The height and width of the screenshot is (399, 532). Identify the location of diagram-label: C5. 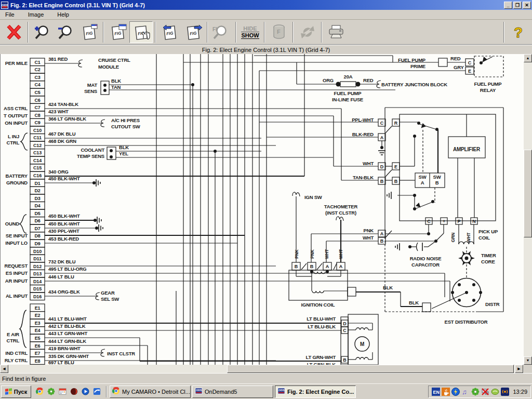
(37, 92).